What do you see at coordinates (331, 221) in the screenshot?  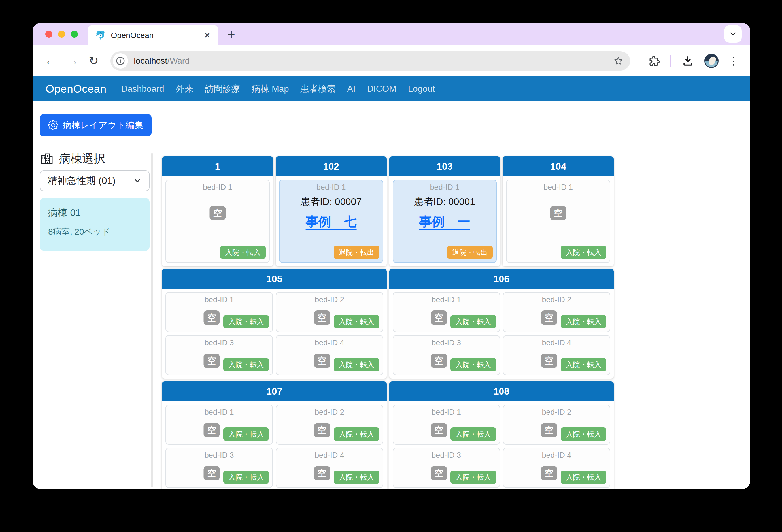 I see `bed-cell: bed-ID 1患者ID: 00007事例 七退院・転出` at bounding box center [331, 221].